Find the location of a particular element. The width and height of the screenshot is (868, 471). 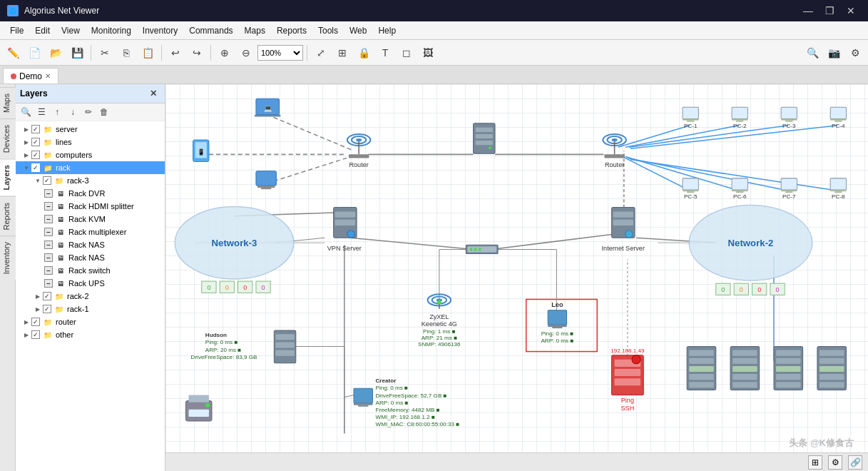

minimize-button: — is located at coordinates (808, 11).